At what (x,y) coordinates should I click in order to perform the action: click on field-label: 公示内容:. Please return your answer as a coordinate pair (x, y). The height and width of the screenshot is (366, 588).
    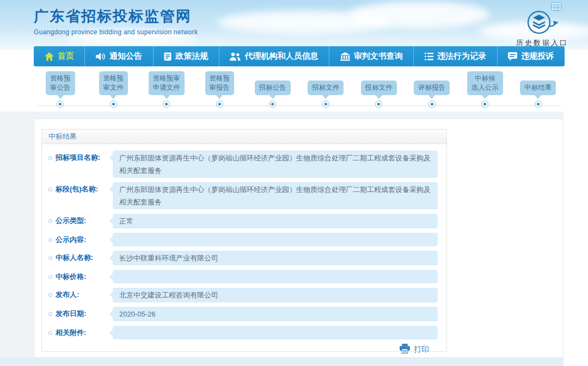
    Looking at the image, I should click on (81, 239).